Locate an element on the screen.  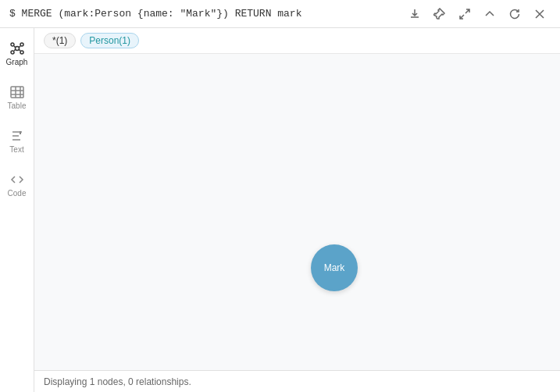
text-icon is located at coordinates (17, 136).